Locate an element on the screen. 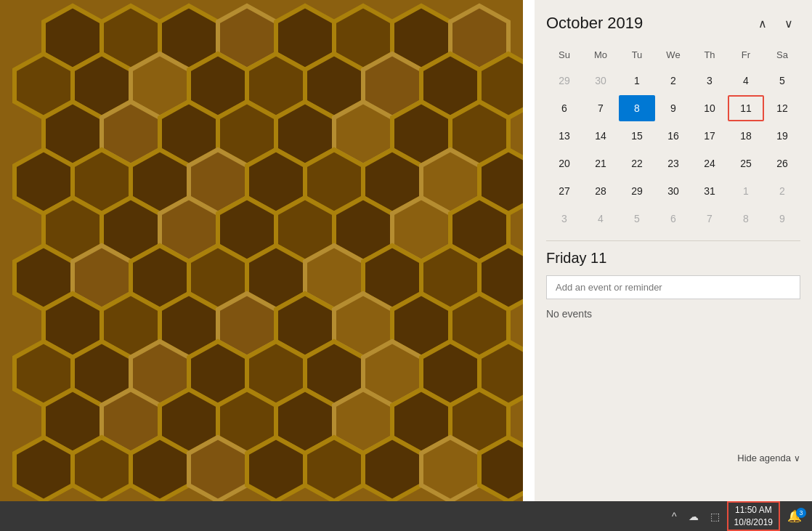 The height and width of the screenshot is (531, 812). calendar-day: 23 is located at coordinates (673, 163).